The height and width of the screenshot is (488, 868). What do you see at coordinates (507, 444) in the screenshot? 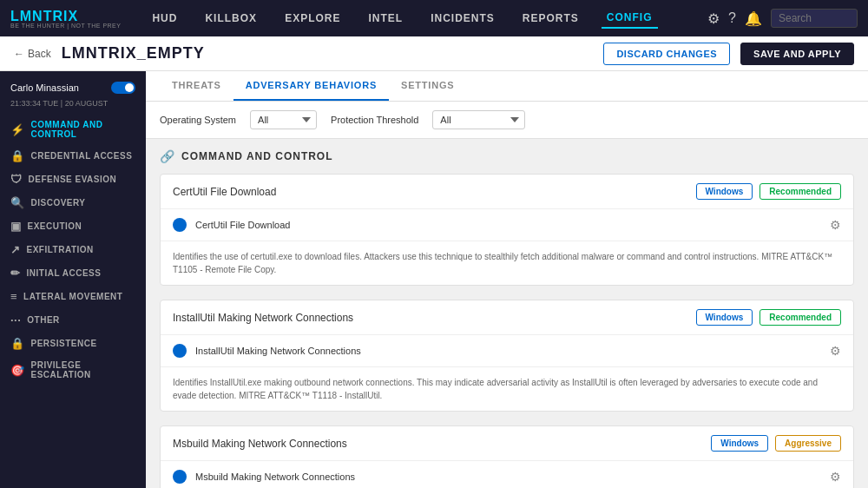
I see `rule-card-msbuild-header: Msbuild Making Network Connections Windo…` at bounding box center [507, 444].